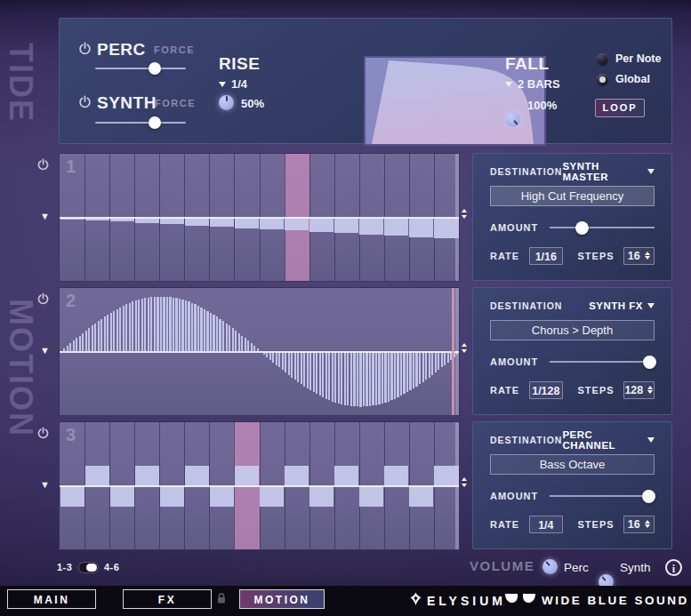 The height and width of the screenshot is (616, 691). I want to click on perc-force-slider-track, so click(141, 68).